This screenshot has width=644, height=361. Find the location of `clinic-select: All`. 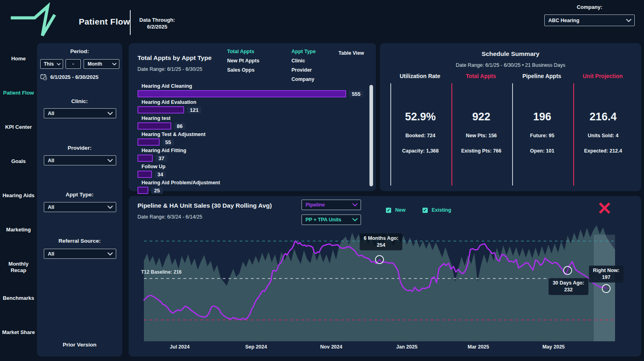

clinic-select: All is located at coordinates (80, 113).